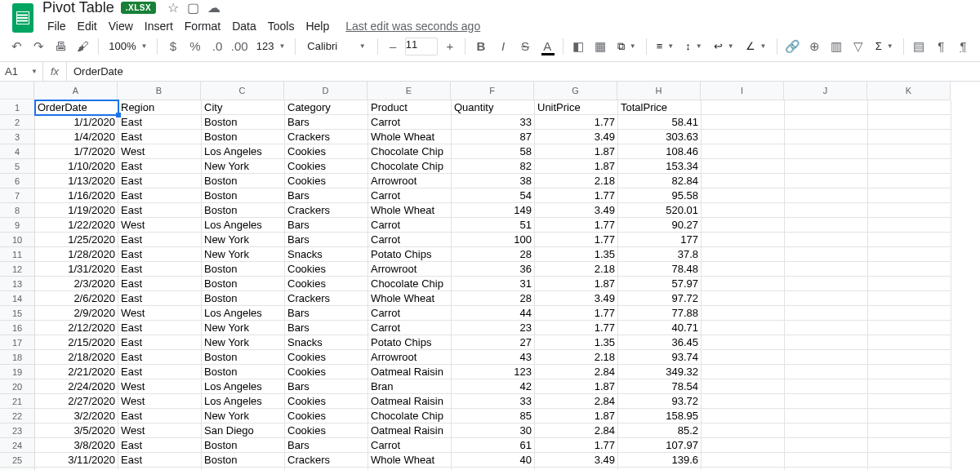 Image resolution: width=980 pixels, height=470 pixels. Describe the element at coordinates (127, 47) in the screenshot. I see `zoom-dropdown: 100%▼` at that location.